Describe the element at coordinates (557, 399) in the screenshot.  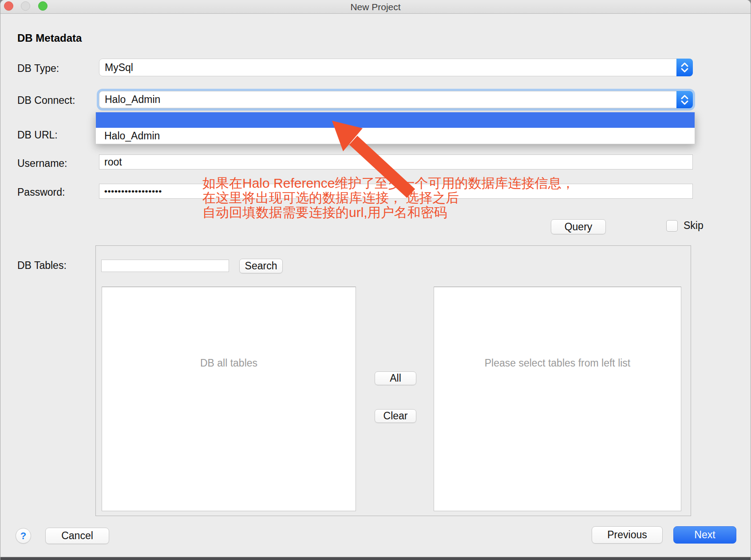
I see `selected-tables-list: Please select tables from left list` at that location.